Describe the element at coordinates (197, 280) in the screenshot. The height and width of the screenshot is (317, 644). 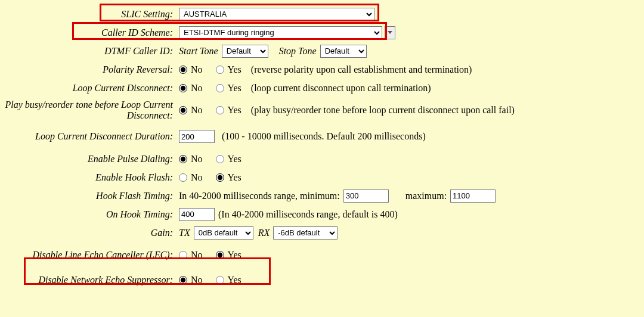
I see `nes-no-label: No` at that location.